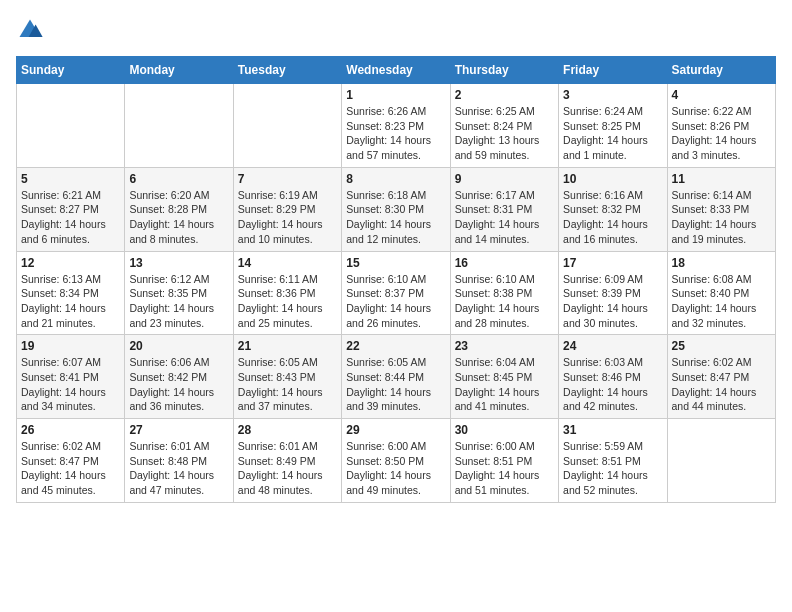  Describe the element at coordinates (613, 126) in the screenshot. I see `calendar-cell: 3Sunrise: 6:24 AM Sunset: 8:25 PM Daylig…` at that location.